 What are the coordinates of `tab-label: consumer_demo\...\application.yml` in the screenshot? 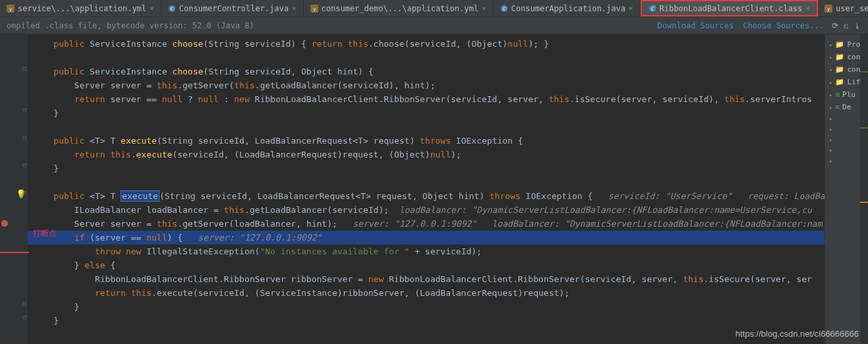 It's located at (400, 9).